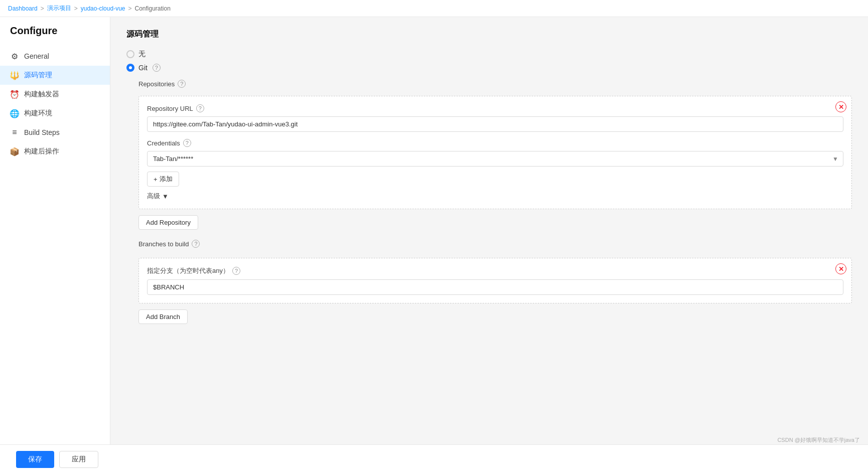 This screenshot has width=868, height=474. What do you see at coordinates (55, 151) in the screenshot?
I see `sidebar-item-post-build: 📦 构建后操作` at bounding box center [55, 151].